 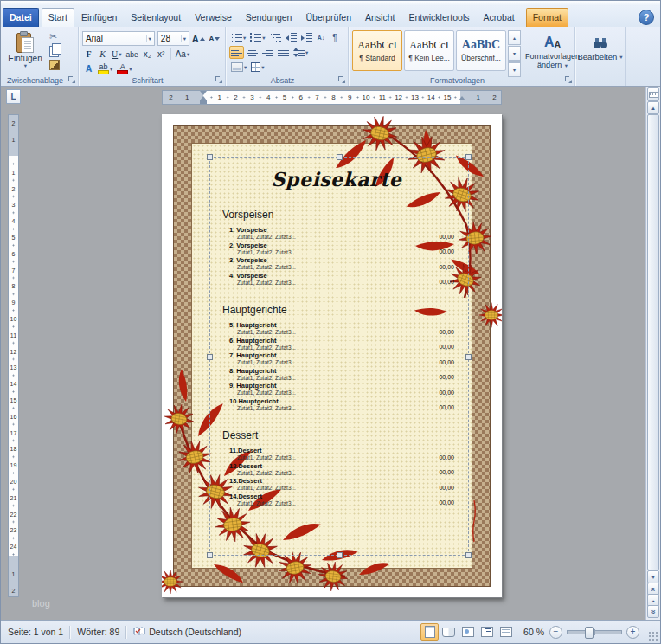 What do you see at coordinates (88, 69) in the screenshot?
I see `text-effects-button: A` at bounding box center [88, 69].